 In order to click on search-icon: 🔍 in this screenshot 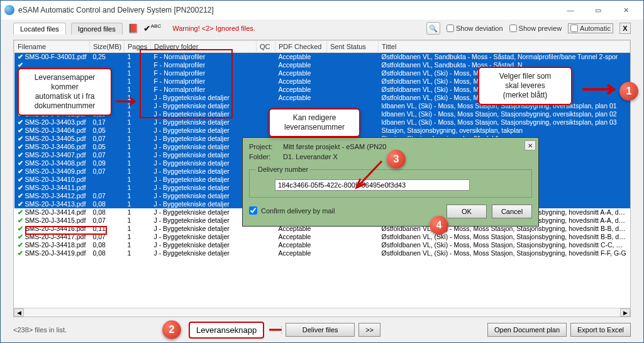, I will do `click(433, 28)`.